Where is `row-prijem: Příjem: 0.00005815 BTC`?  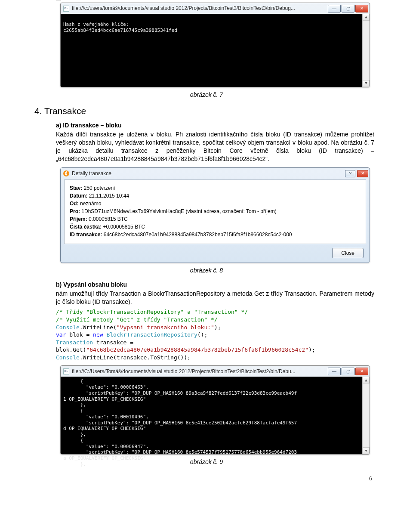 row-prijem: Příjem: 0.00005815 BTC is located at coordinates (215, 219).